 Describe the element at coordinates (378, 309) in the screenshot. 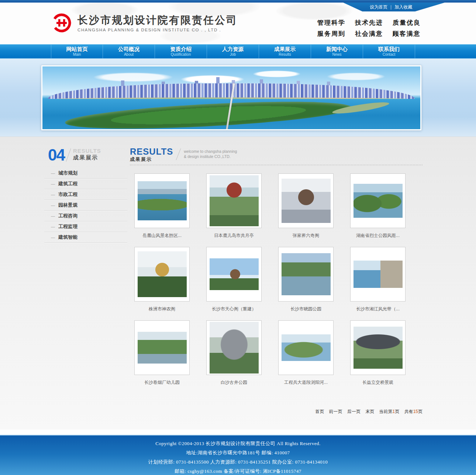

I see `project-caption: 长沙市湘江风光带（...` at that location.